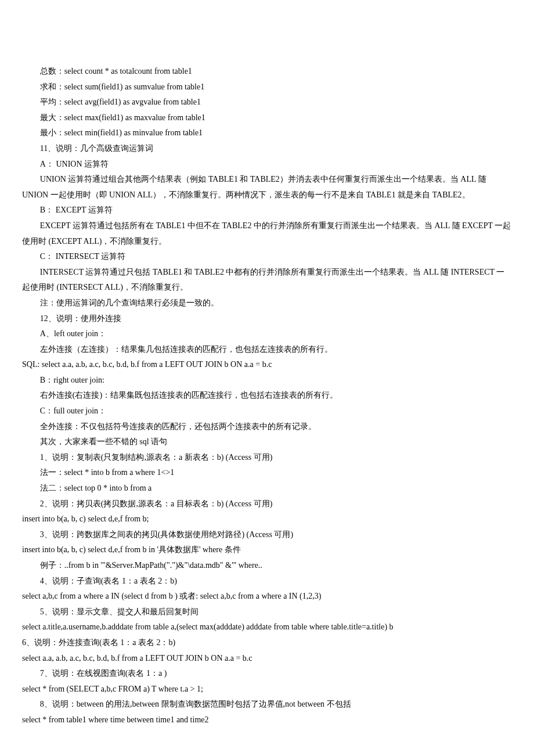 This screenshot has width=534, height=756. Describe the element at coordinates (267, 674) in the screenshot. I see `text-line: 7、说明：在线视图查询(表名 1：a )` at that location.